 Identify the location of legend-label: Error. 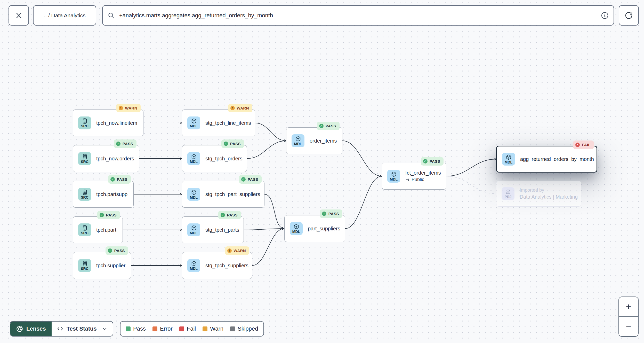
(166, 329).